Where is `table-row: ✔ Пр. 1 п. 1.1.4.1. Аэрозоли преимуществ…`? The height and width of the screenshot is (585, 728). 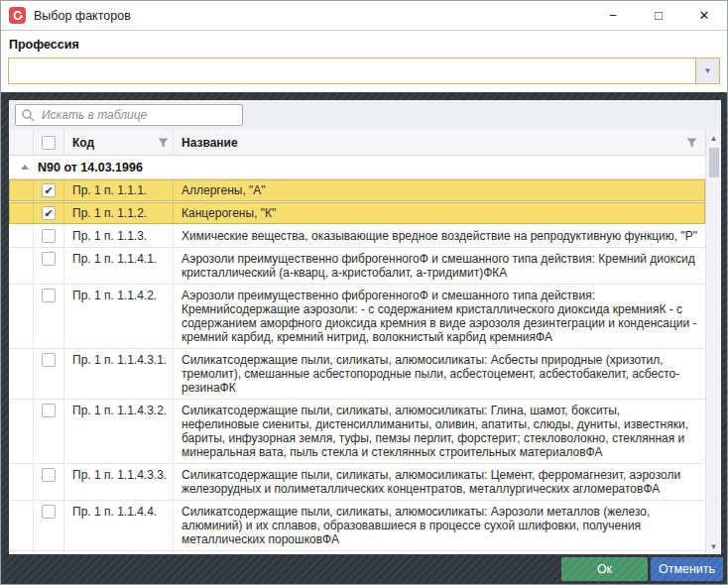
table-row: ✔ Пр. 1 п. 1.1.4.1. Аэрозоли преимуществ… is located at coordinates (357, 266).